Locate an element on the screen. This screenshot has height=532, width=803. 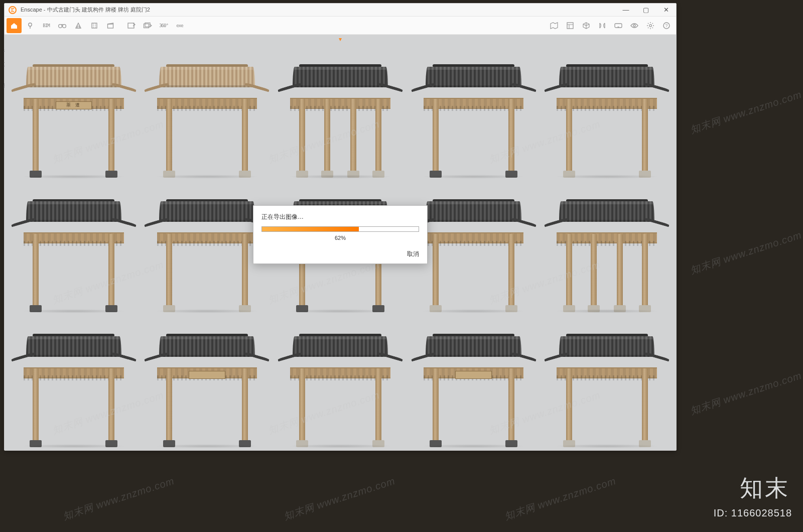
bim-icon: BIM is located at coordinates (46, 26).